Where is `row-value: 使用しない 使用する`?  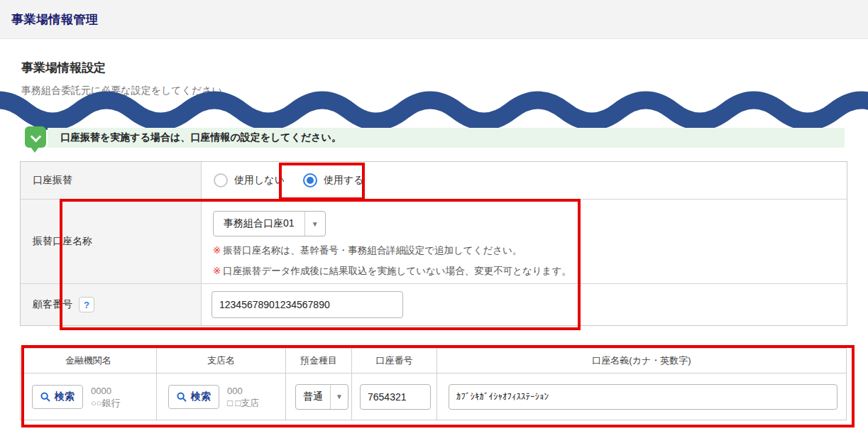 row-value: 使用しない 使用する is located at coordinates (524, 180).